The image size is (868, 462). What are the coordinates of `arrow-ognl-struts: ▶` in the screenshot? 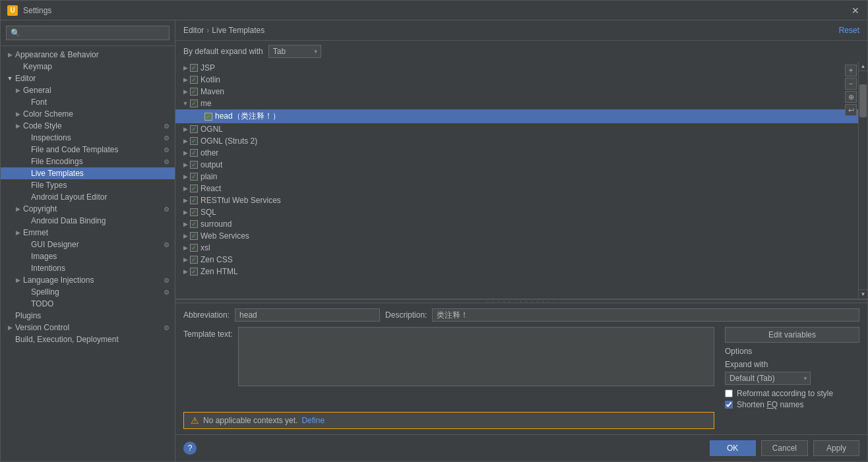 It's located at (185, 141).